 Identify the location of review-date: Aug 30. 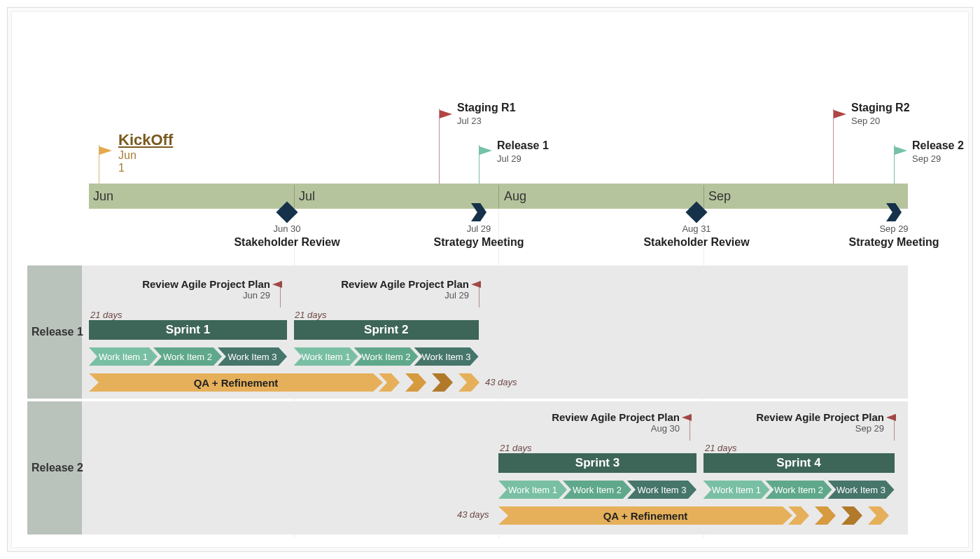
(616, 429).